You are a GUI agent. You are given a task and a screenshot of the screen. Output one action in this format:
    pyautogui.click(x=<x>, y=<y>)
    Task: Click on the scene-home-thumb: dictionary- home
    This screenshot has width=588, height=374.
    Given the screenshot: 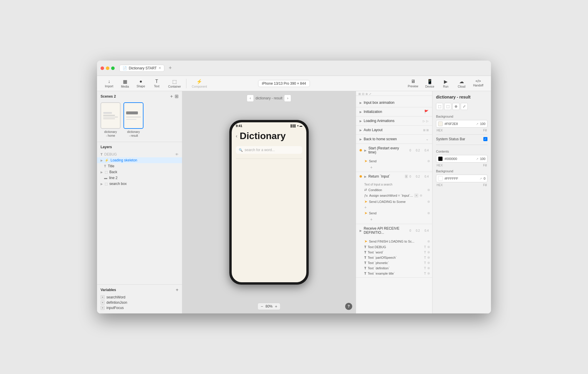 What is the action you would take?
    pyautogui.click(x=111, y=120)
    